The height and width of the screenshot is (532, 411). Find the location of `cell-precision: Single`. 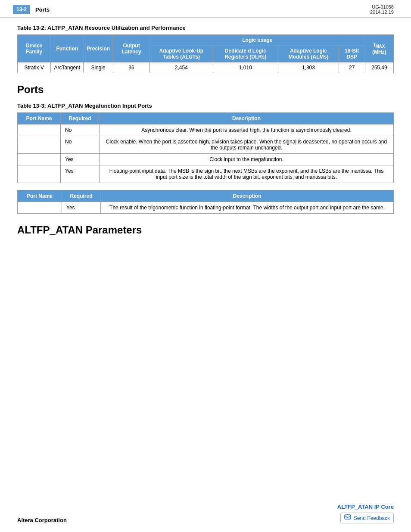

cell-precision: Single is located at coordinates (98, 68).